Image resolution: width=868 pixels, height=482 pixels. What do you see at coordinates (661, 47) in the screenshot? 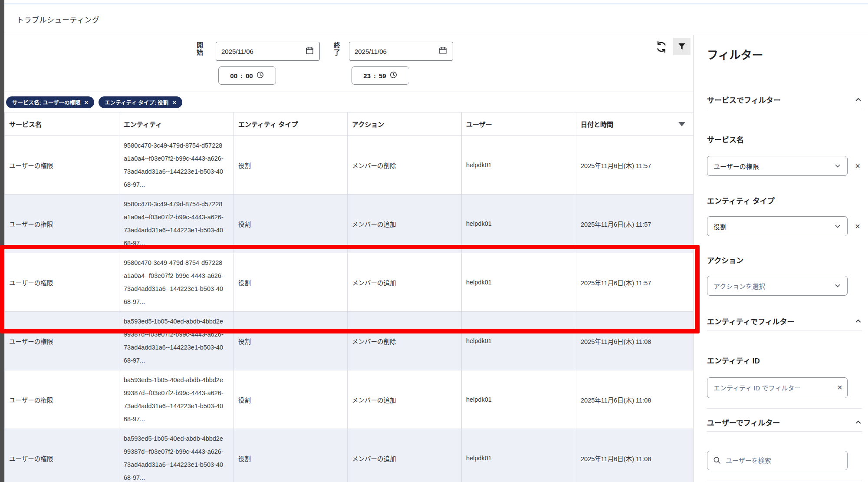
I see `refresh-icon` at bounding box center [661, 47].